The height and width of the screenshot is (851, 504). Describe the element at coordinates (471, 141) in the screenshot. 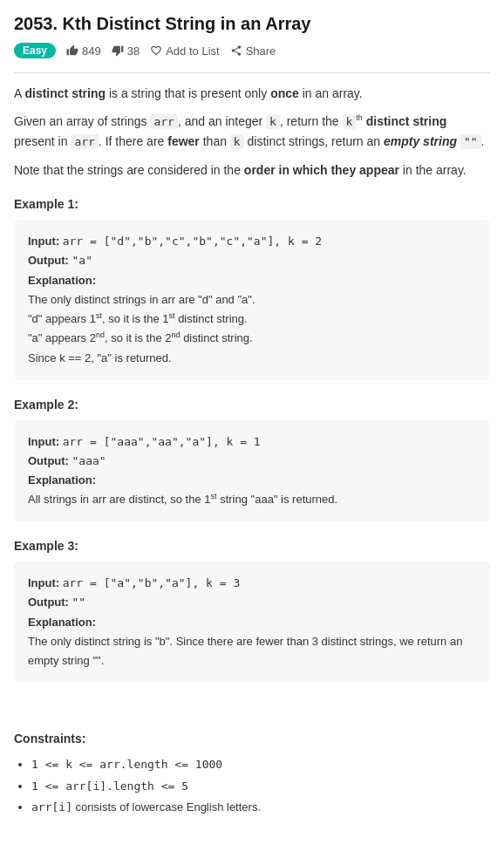

I see `empty-string-code: ""` at that location.